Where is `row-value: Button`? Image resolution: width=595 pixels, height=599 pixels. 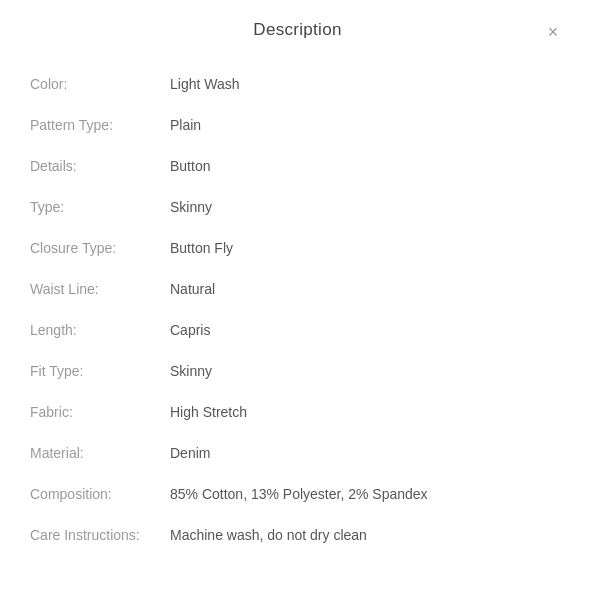 row-value: Button is located at coordinates (368, 166).